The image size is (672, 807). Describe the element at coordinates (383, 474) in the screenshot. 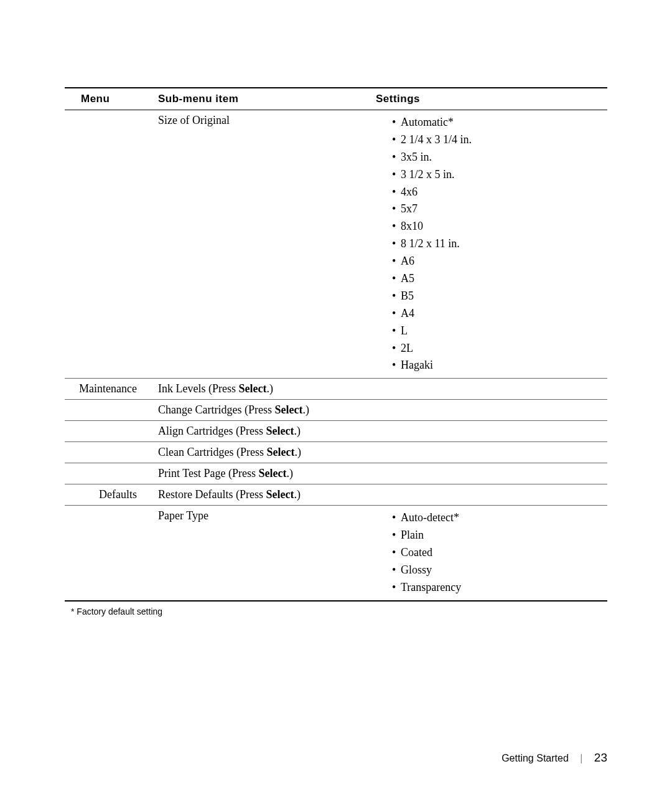

I see `sub-print-test-page: Print Test Page (Press Select.)` at that location.